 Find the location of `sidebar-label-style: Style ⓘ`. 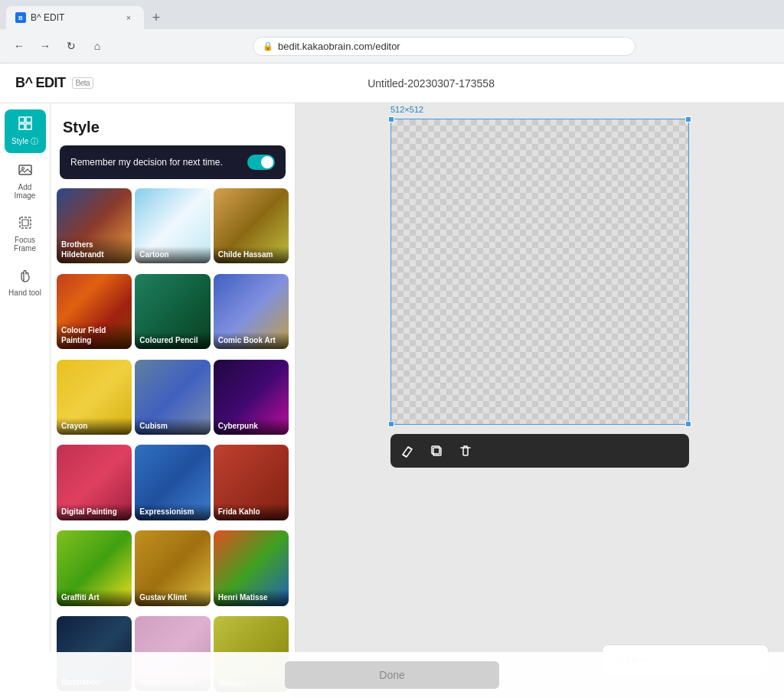

sidebar-label-style: Style ⓘ is located at coordinates (24, 142).